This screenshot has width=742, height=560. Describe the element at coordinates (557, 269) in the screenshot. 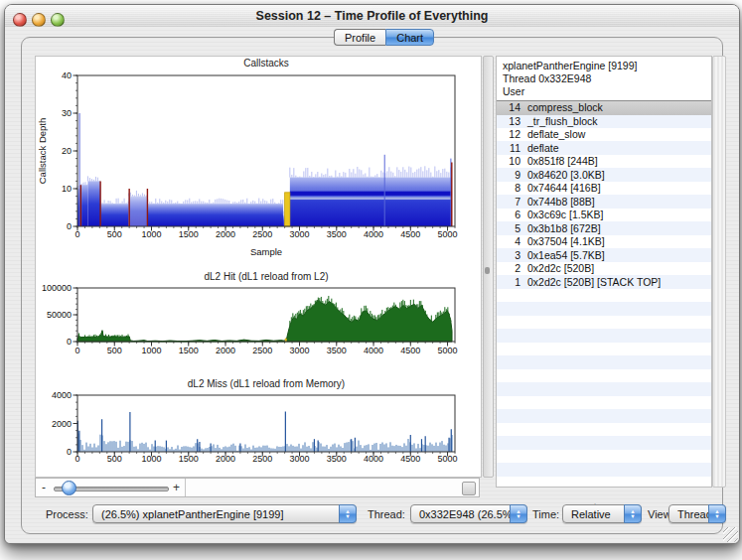

I see `row-label: 0x2d2c [520B]` at that location.